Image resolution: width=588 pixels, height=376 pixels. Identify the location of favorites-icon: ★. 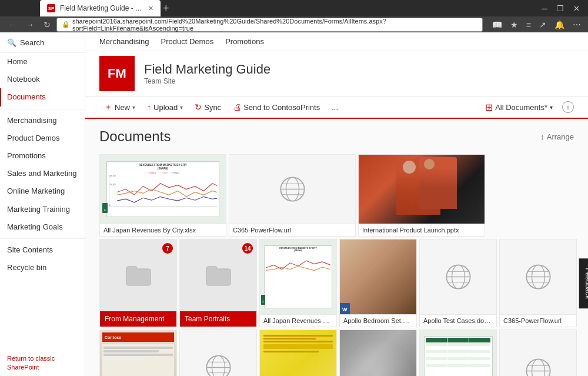
(514, 25).